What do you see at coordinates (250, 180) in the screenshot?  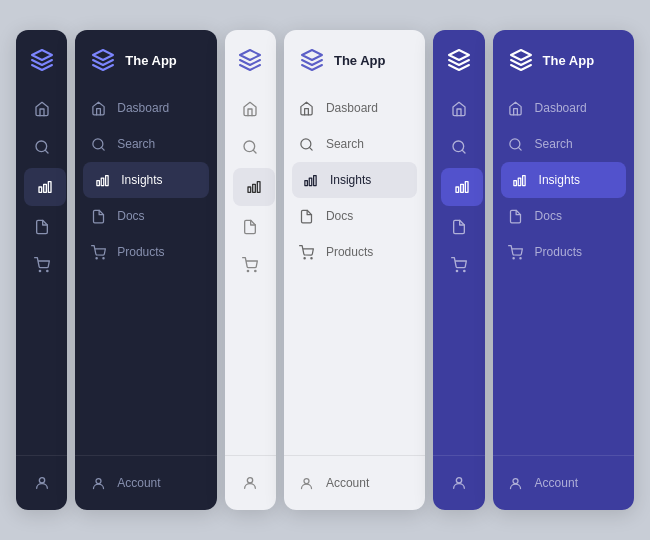 I see `sidebar-nav` at bounding box center [250, 180].